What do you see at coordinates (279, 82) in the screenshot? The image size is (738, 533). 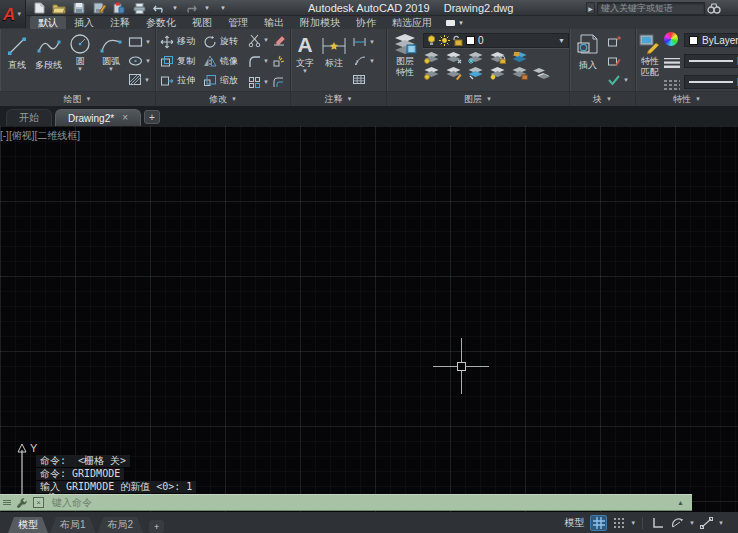 I see `offset-tool` at bounding box center [279, 82].